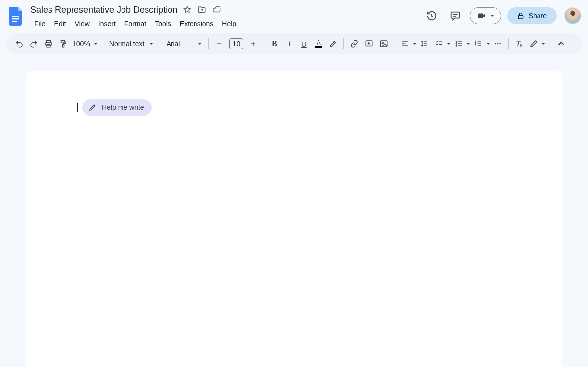 This screenshot has height=367, width=588. Describe the element at coordinates (534, 44) in the screenshot. I see `pencil-icon` at that location.